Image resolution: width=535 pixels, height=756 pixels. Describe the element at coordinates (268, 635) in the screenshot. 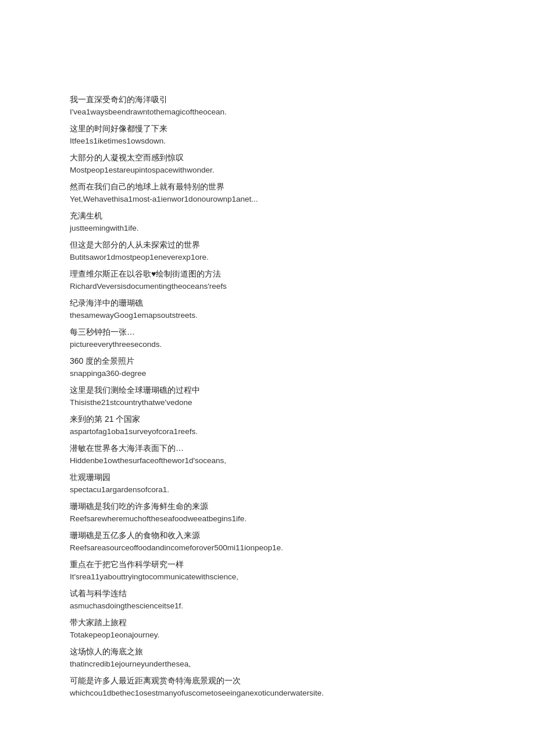

I see `english-line-18: Totakepeop1eonajourney.` at that location.